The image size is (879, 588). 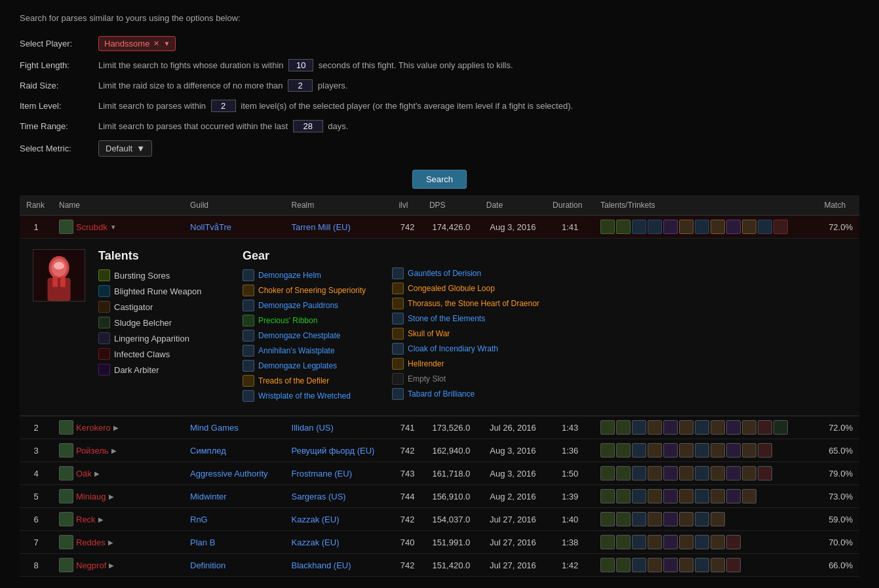 I want to click on guild-cell: Aggressive Authority, so click(x=235, y=473).